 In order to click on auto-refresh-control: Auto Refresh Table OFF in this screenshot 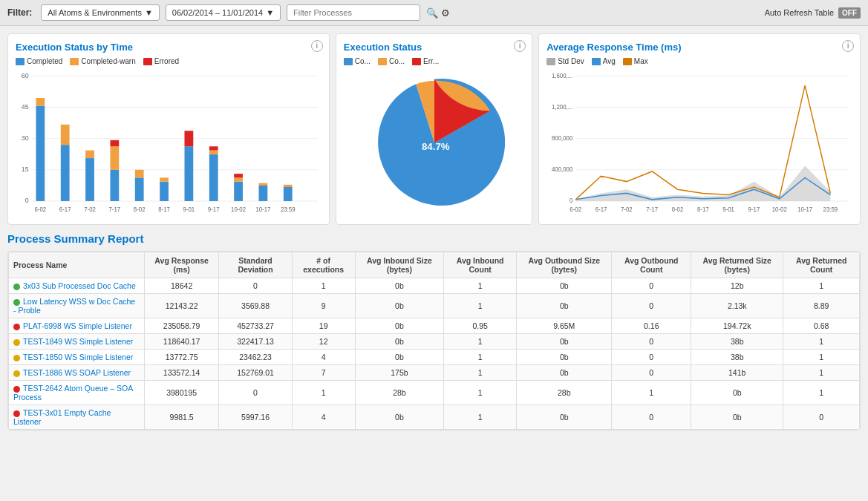, I will do `click(812, 13)`.